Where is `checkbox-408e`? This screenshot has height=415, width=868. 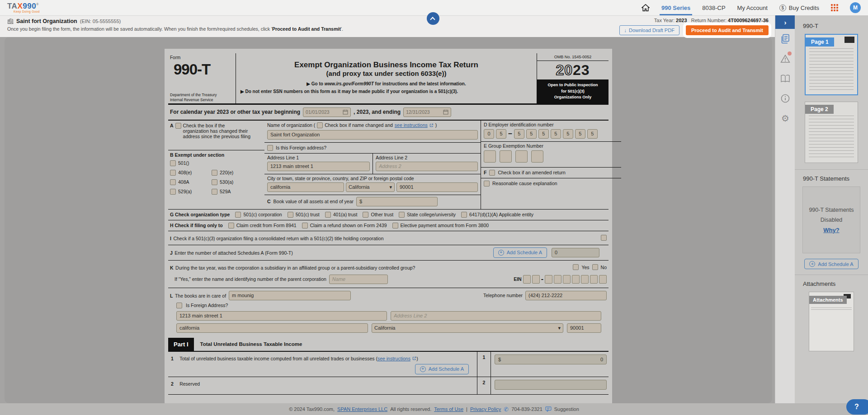
checkbox-408e is located at coordinates (173, 173).